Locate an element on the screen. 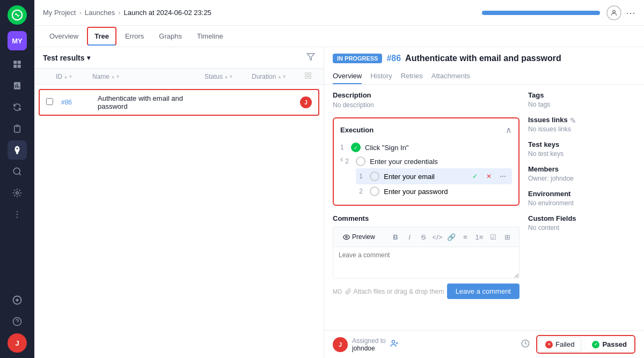  exec-step-2-text: Enter your credentials is located at coordinates (404, 162).